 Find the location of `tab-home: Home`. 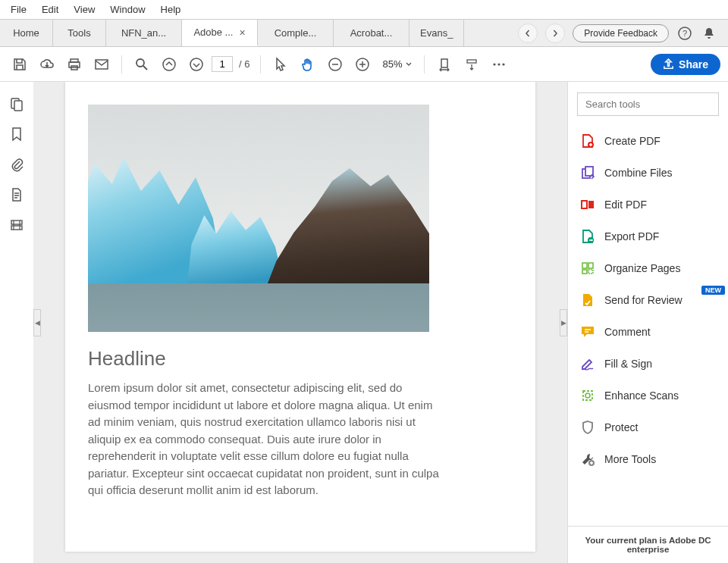

tab-home: Home is located at coordinates (27, 33).